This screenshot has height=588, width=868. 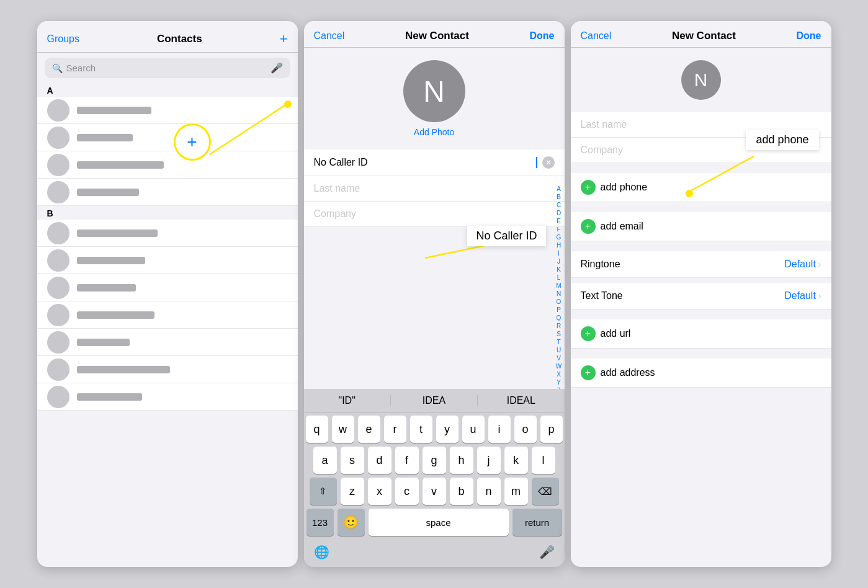 I want to click on key-z: z, so click(x=352, y=491).